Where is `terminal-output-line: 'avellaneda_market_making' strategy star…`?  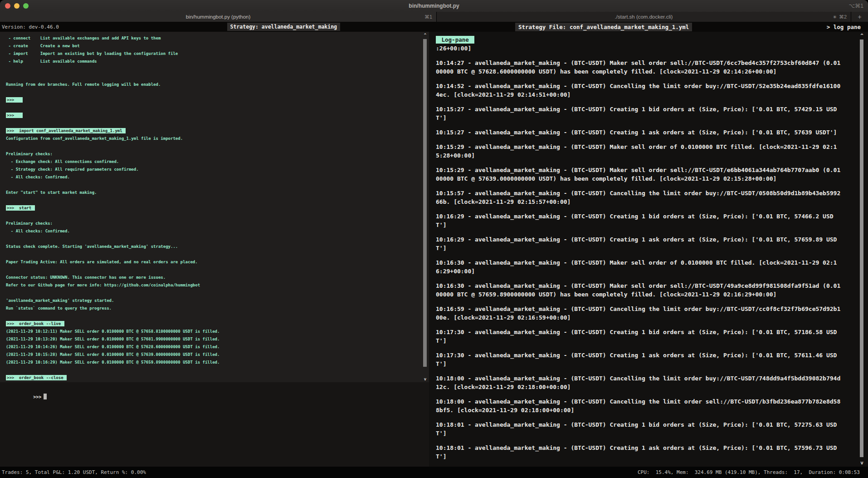
terminal-output-line: 'avellaneda_market_making' strategy star… is located at coordinates (212, 301).